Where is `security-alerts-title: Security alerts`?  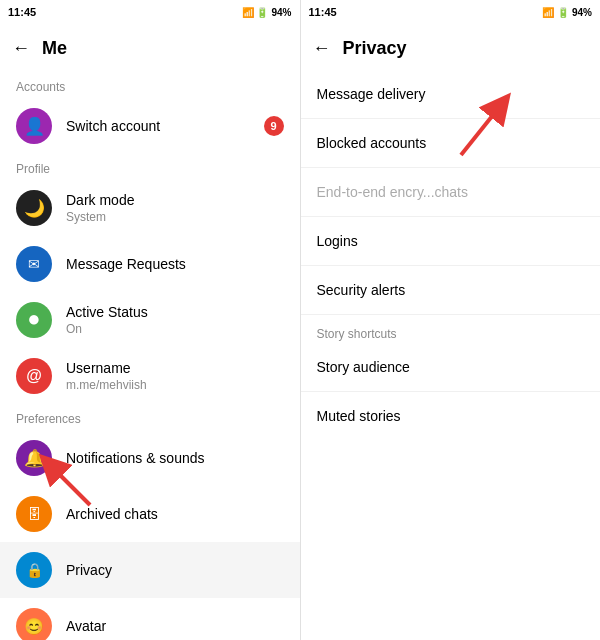
security-alerts-title: Security alerts is located at coordinates (362, 290).